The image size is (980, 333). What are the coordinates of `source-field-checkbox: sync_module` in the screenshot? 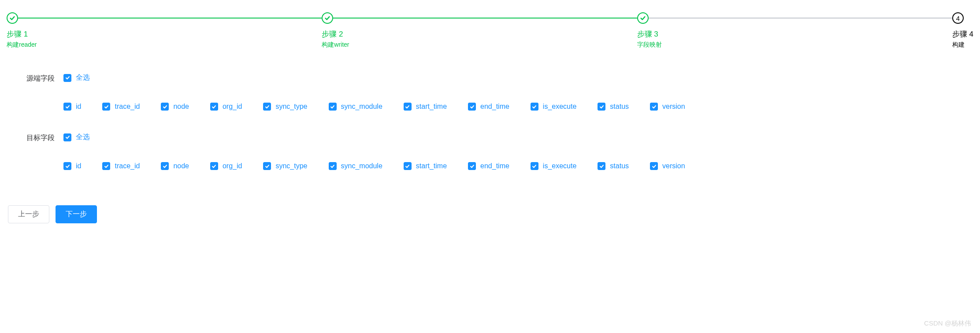 It's located at (356, 107).